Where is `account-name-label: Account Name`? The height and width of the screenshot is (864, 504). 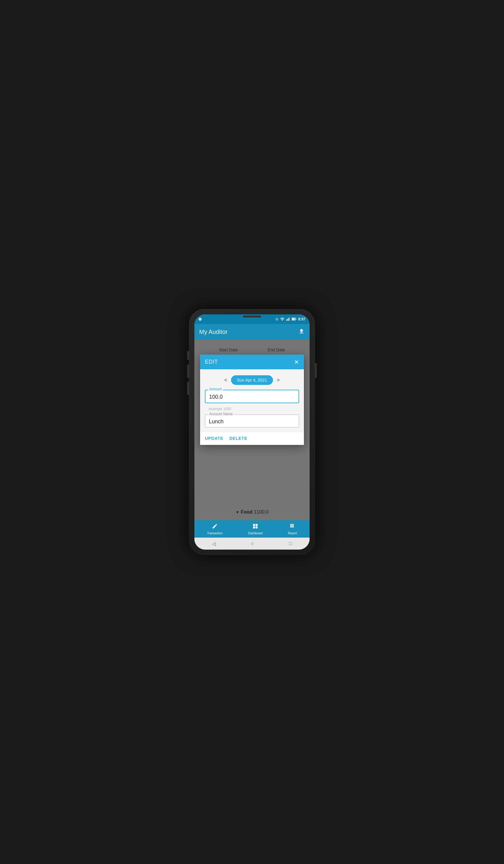
account-name-label: Account Name is located at coordinates (221, 414).